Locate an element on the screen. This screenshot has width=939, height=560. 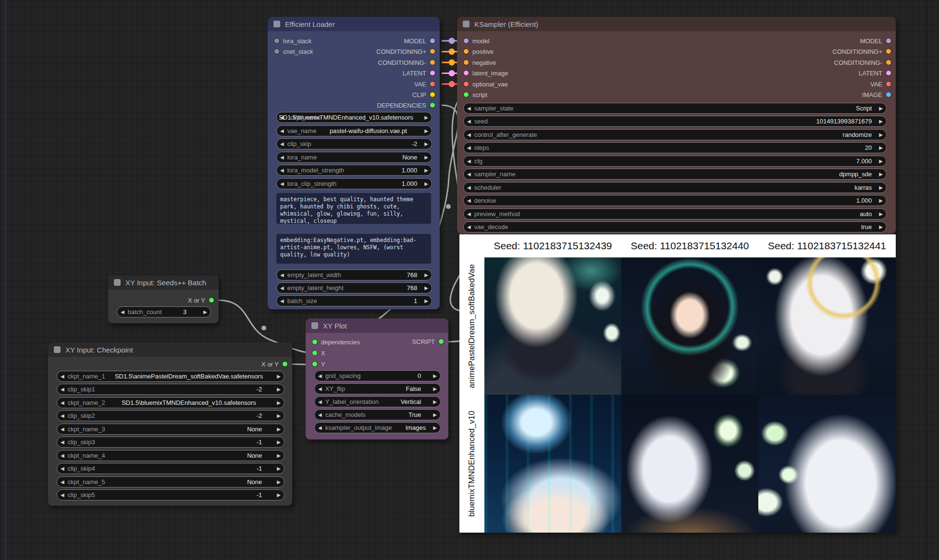
input-slot-latent-image is located at coordinates (466, 73).